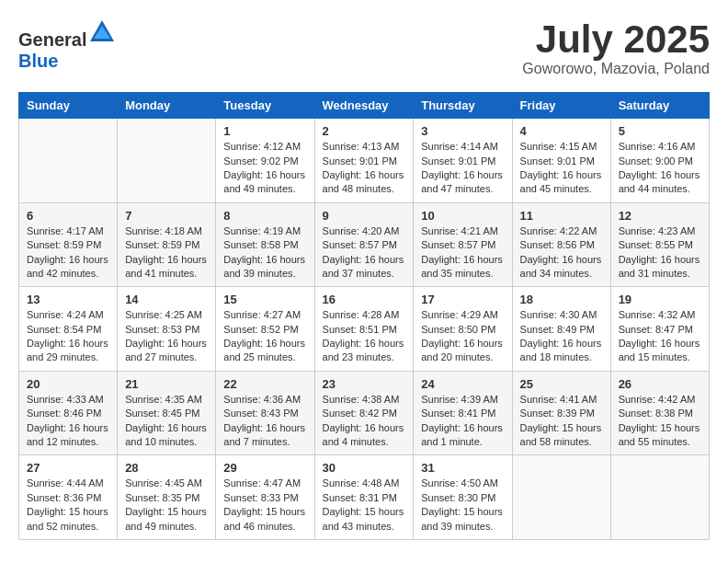 The height and width of the screenshot is (563, 728). What do you see at coordinates (39, 61) in the screenshot?
I see `logo-blue: Blue` at bounding box center [39, 61].